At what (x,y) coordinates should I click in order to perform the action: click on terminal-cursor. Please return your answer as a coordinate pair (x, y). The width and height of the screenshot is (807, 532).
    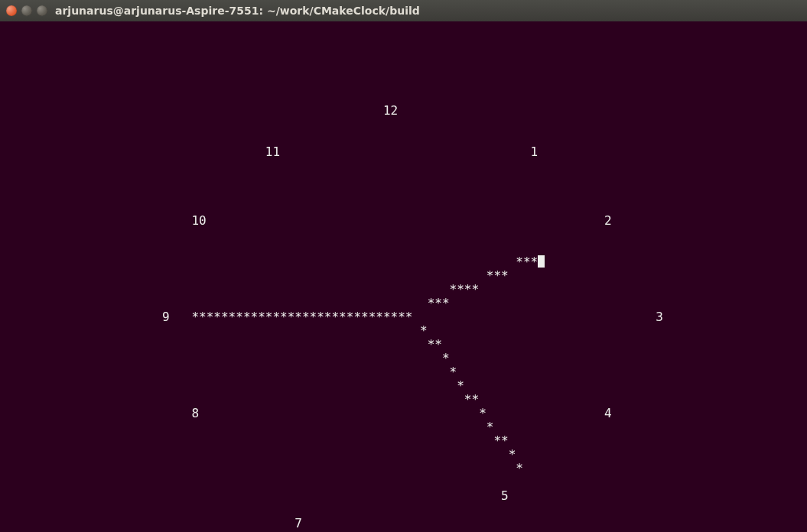
    Looking at the image, I should click on (542, 261).